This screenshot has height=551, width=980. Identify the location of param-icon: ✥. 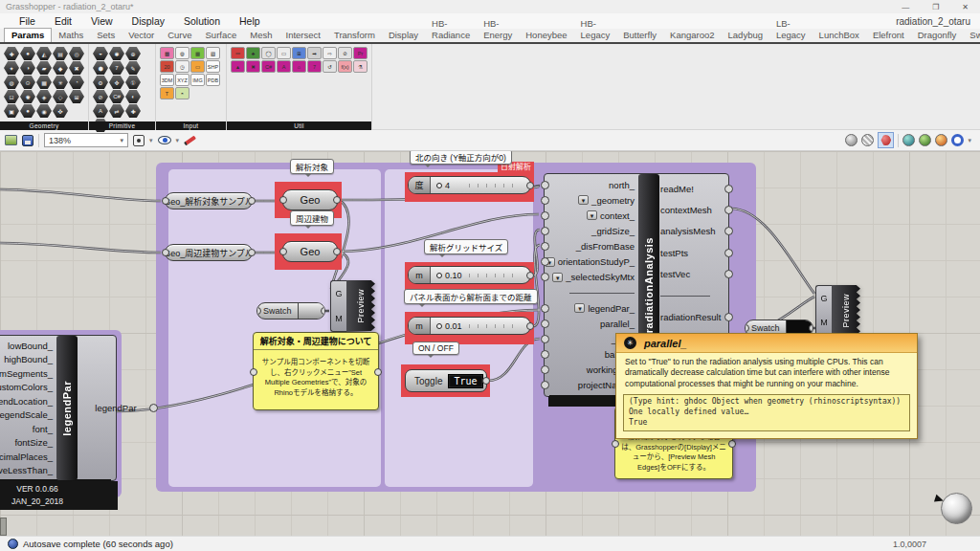
(117, 82).